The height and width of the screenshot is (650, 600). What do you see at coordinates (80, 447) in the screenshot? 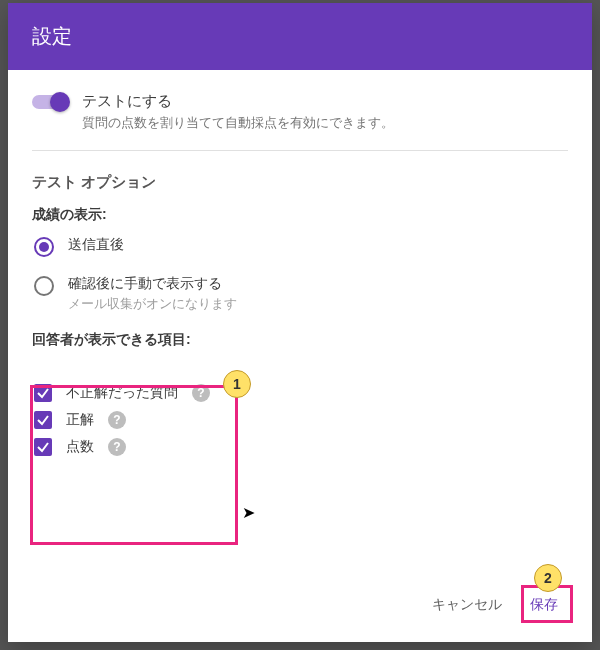
I see `checkbox-label: 点数` at bounding box center [80, 447].